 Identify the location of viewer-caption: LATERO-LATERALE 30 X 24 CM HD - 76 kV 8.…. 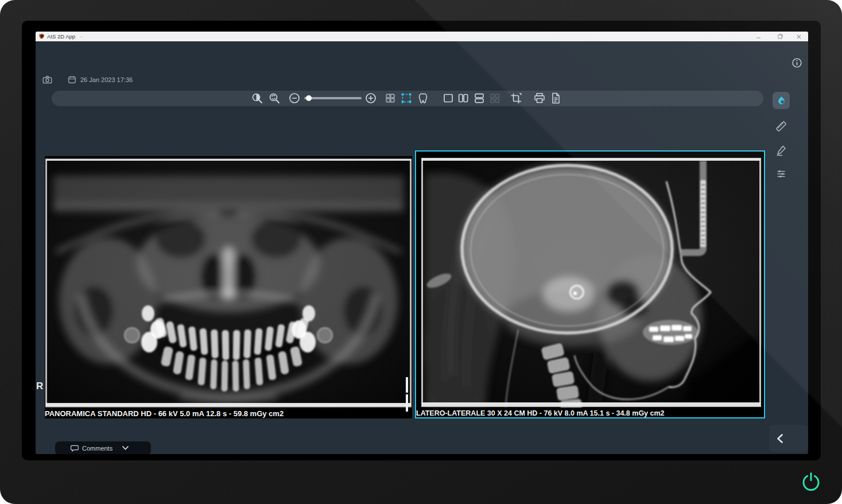
(590, 413).